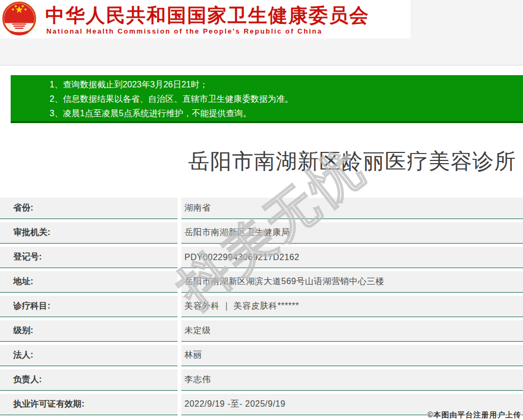 This screenshot has height=420, width=523. Describe the element at coordinates (88, 331) in the screenshot. I see `field-label: 级别:` at that location.